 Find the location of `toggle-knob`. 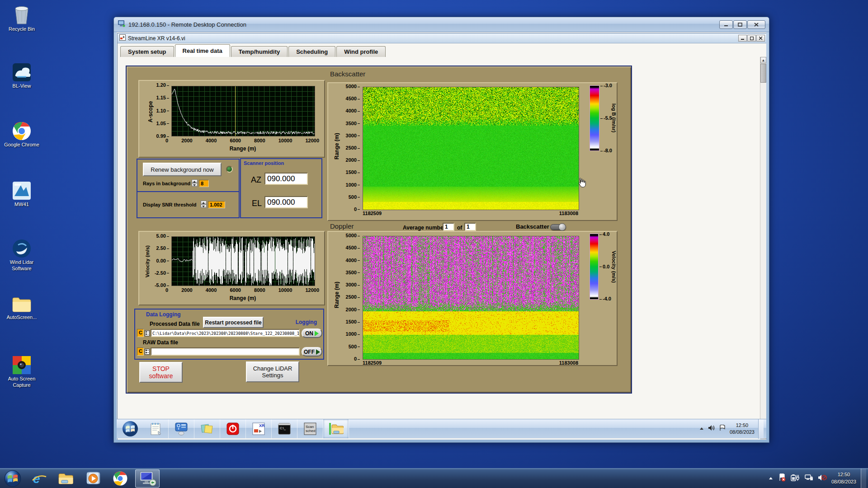

toggle-knob is located at coordinates (562, 227).